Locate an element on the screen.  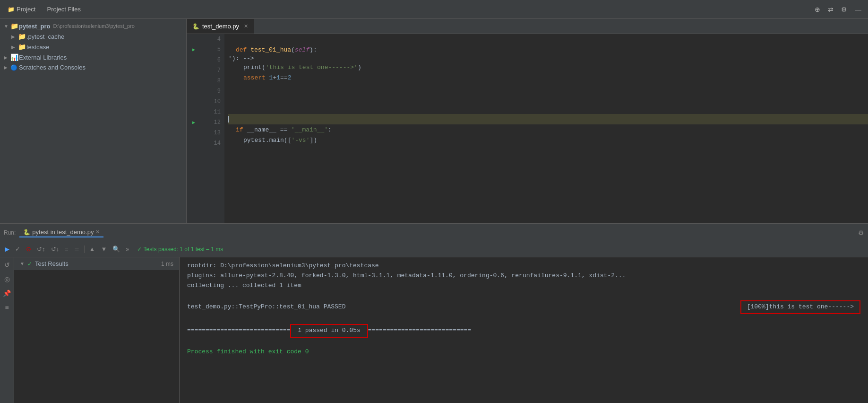
pass-check-icon: ✓ is located at coordinates (139, 249).